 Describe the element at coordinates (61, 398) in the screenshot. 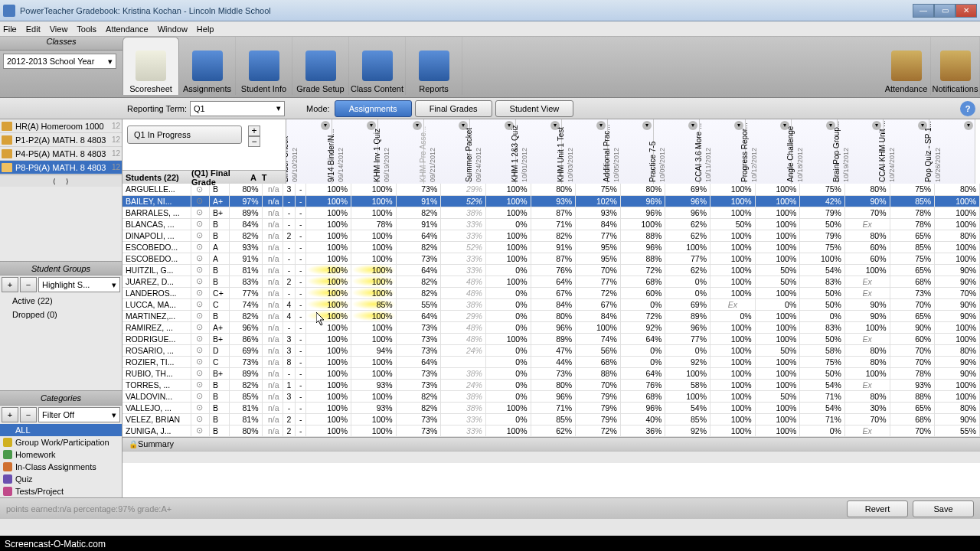

I see `categories-header: Categories` at that location.